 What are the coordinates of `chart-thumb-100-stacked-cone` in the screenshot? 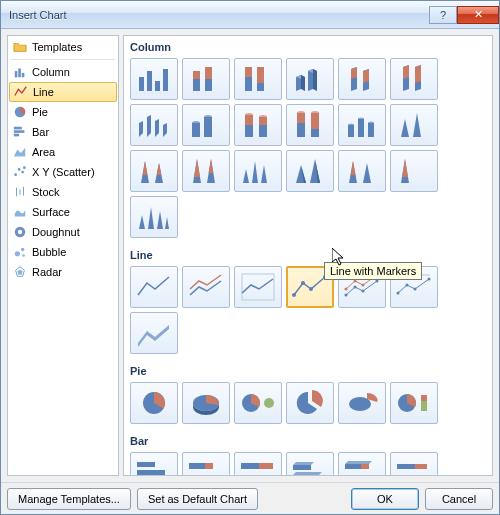 It's located at (206, 171).